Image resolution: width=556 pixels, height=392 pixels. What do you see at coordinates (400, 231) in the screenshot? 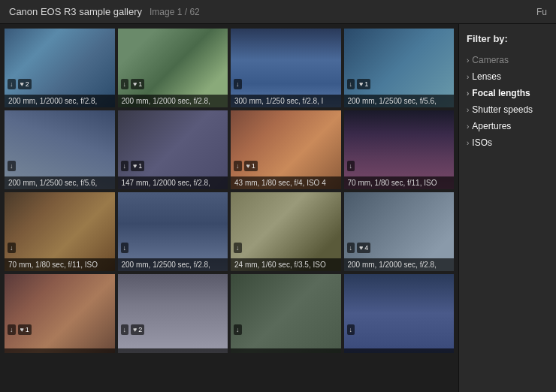
I see `gallery-item: ↓♥ 4200 mm, 1/2000 sec, f/2.8,` at bounding box center [400, 231].